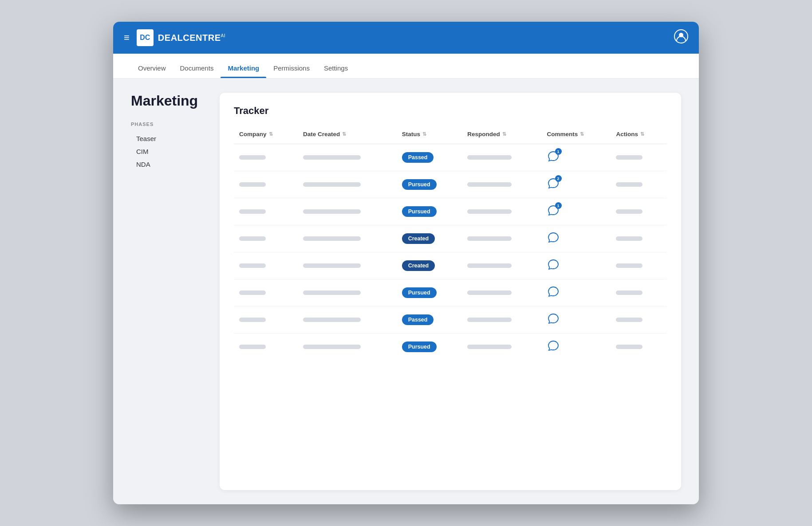 The height and width of the screenshot is (526, 812). Describe the element at coordinates (145, 38) in the screenshot. I see `logo-square: DC` at that location.